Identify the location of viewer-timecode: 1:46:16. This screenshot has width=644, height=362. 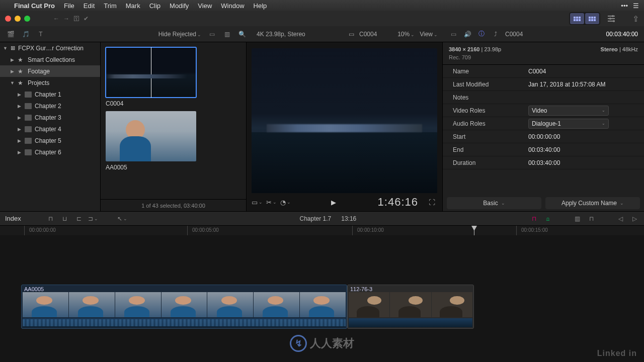
(398, 202).